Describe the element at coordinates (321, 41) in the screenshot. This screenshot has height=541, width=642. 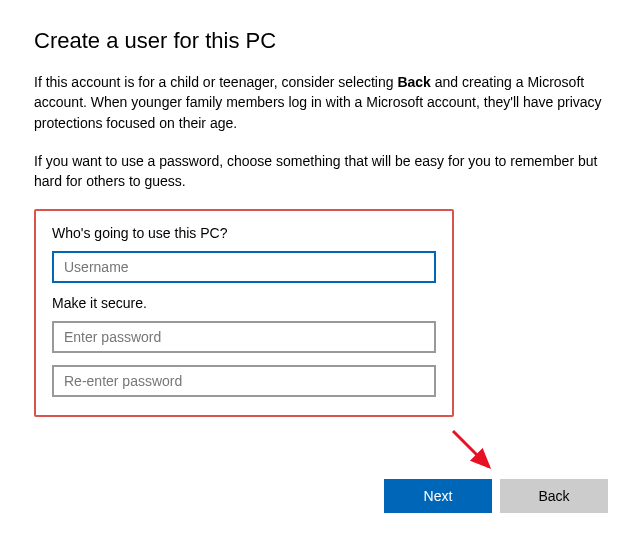
I see `page-title: Create a user for this PC` at that location.